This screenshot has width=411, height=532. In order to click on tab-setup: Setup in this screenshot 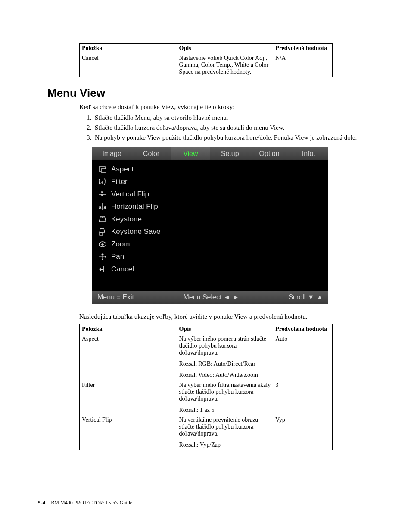, I will do `click(230, 154)`.